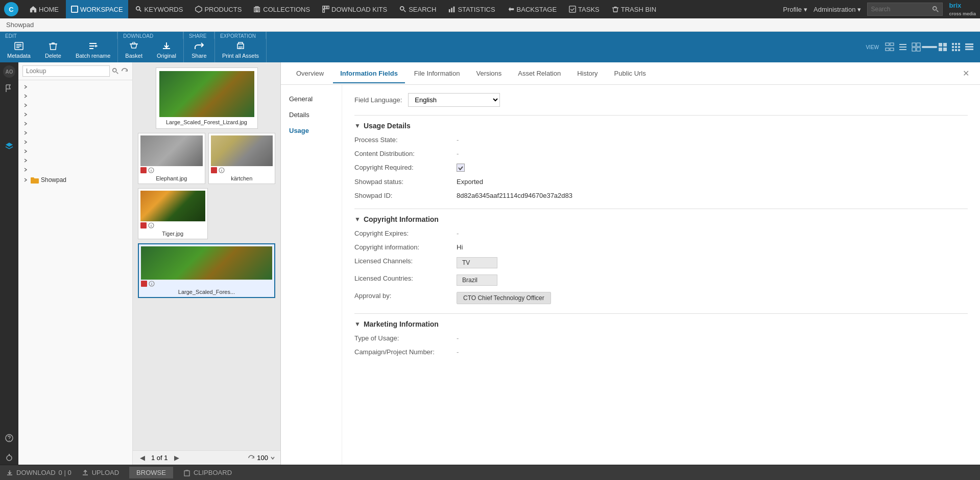 This screenshot has width=980, height=480. I want to click on toolbar-batch-rename-btn: Batch rename, so click(93, 50).